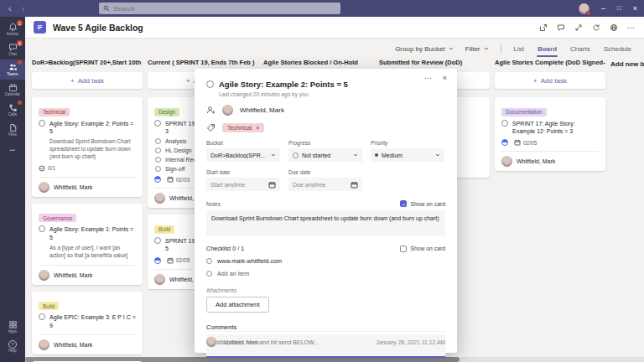 The height and width of the screenshot is (362, 644). Describe the element at coordinates (12, 352) in the screenshot. I see `rail-label: Help` at that location.